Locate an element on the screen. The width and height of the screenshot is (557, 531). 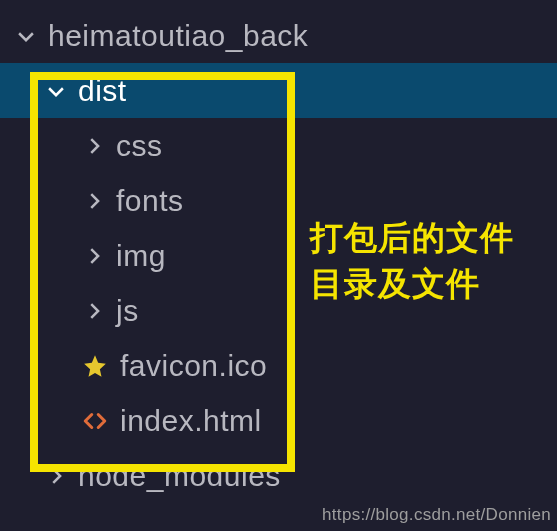
tree-folder-js: js is located at coordinates (278, 310).